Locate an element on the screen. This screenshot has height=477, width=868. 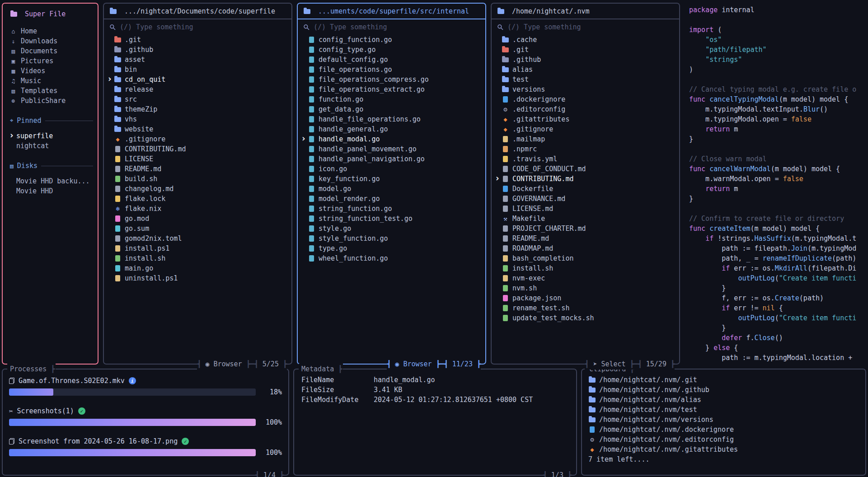
file-row: ❄flake.nix is located at coordinates (197, 209).